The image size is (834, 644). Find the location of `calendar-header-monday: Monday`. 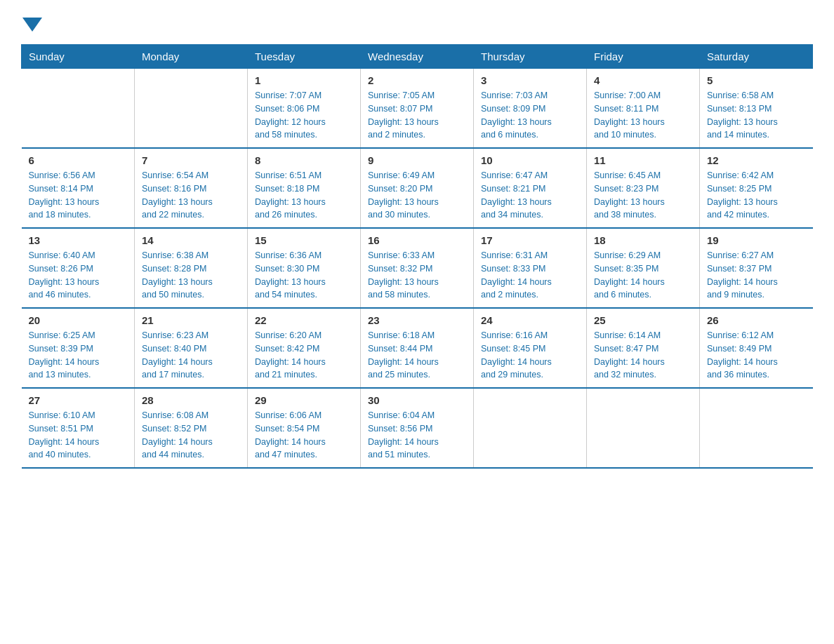

calendar-header-monday: Monday is located at coordinates (191, 57).